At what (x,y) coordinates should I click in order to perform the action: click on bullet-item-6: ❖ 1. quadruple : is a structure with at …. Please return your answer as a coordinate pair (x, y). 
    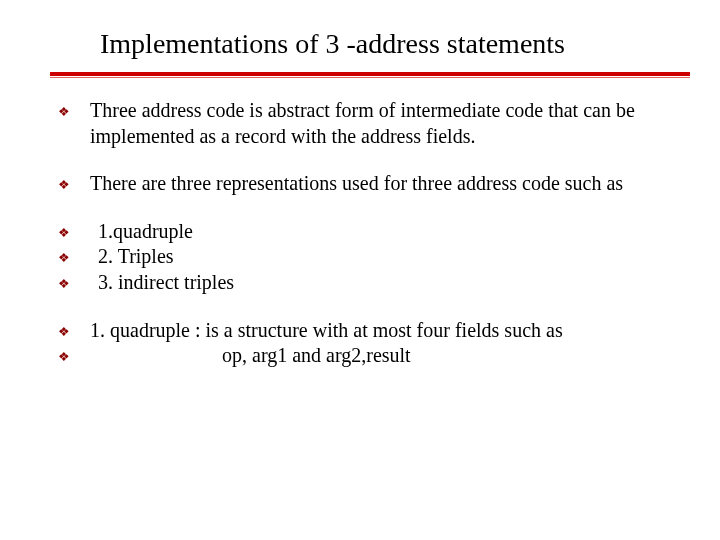
    Looking at the image, I should click on (364, 331).